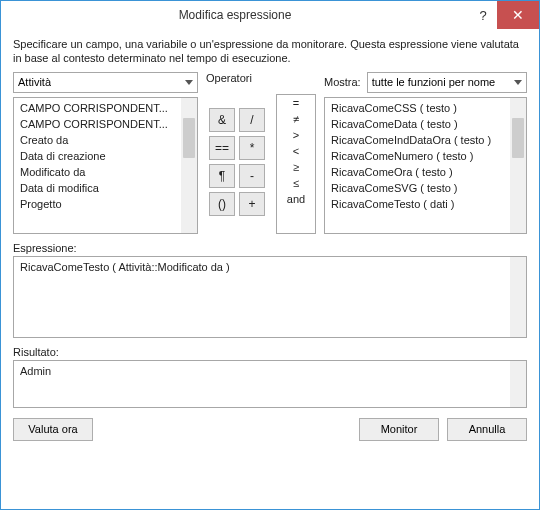 Image resolution: width=540 pixels, height=510 pixels. What do you see at coordinates (426, 172) in the screenshot?
I see `list-item: RicavaComeOra ( testo )` at bounding box center [426, 172].